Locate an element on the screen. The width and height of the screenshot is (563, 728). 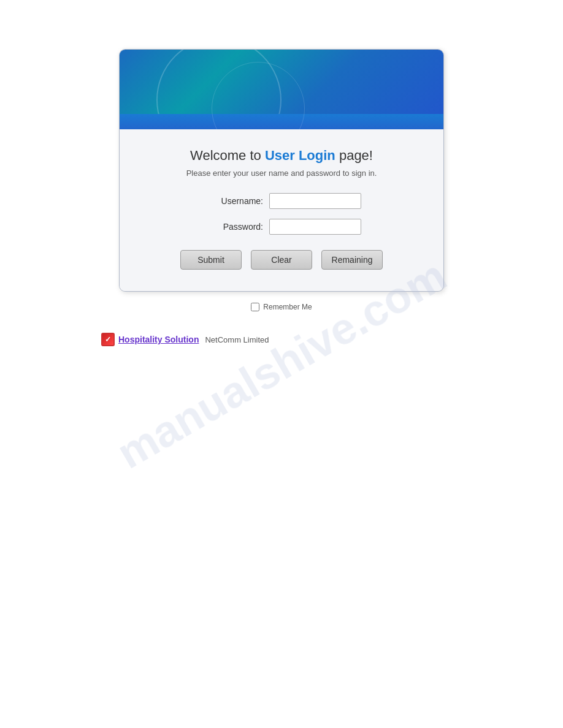
title-highlight: User Login is located at coordinates (301, 156).